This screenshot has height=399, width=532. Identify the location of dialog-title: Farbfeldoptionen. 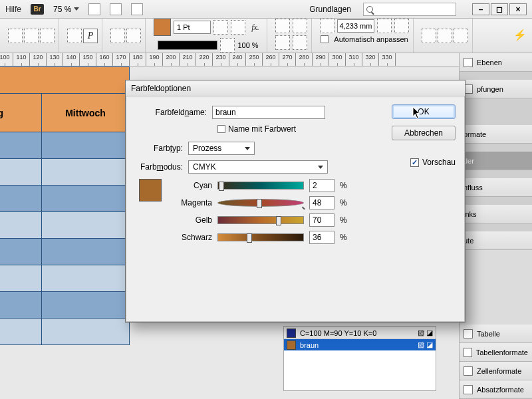
(161, 88).